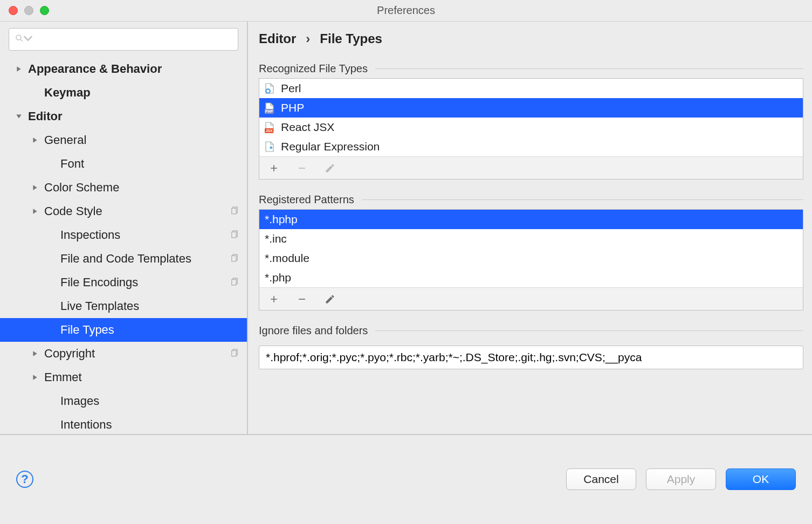  Describe the element at coordinates (276, 239) in the screenshot. I see `pattern-label: *.inc` at that location.